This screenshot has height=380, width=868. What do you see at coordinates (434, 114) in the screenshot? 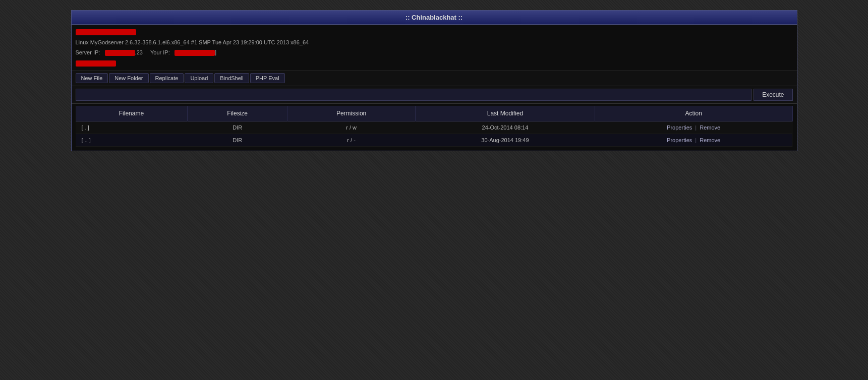
I see `table-header-row: Filename Filesize Permission Last Modifi…` at bounding box center [434, 114].